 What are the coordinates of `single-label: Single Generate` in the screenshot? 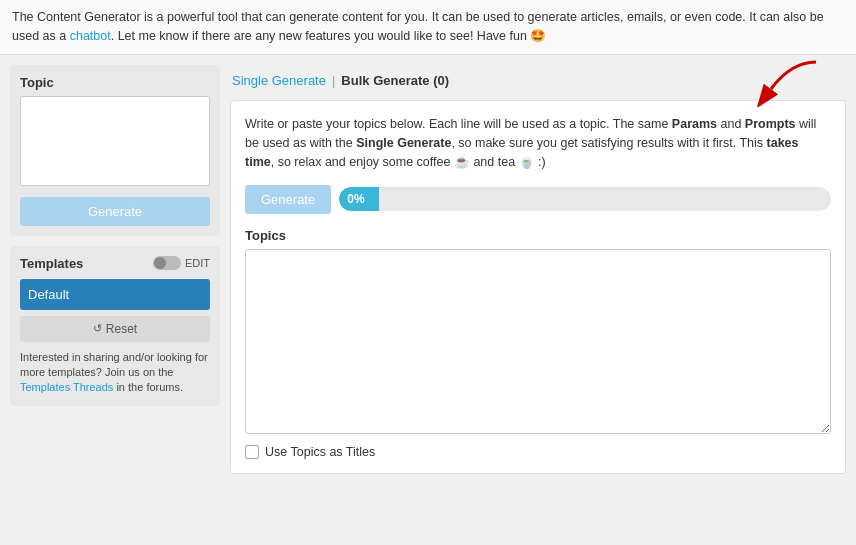 It's located at (404, 143).